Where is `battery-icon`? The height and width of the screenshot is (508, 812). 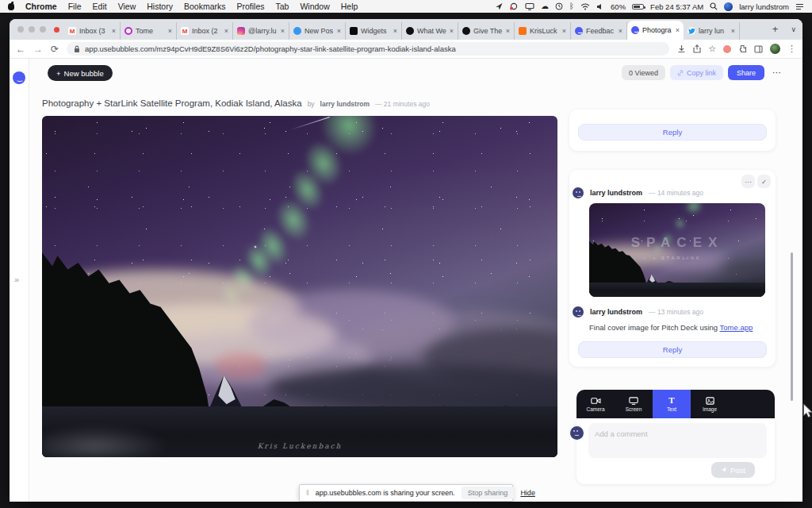 battery-icon is located at coordinates (638, 6).